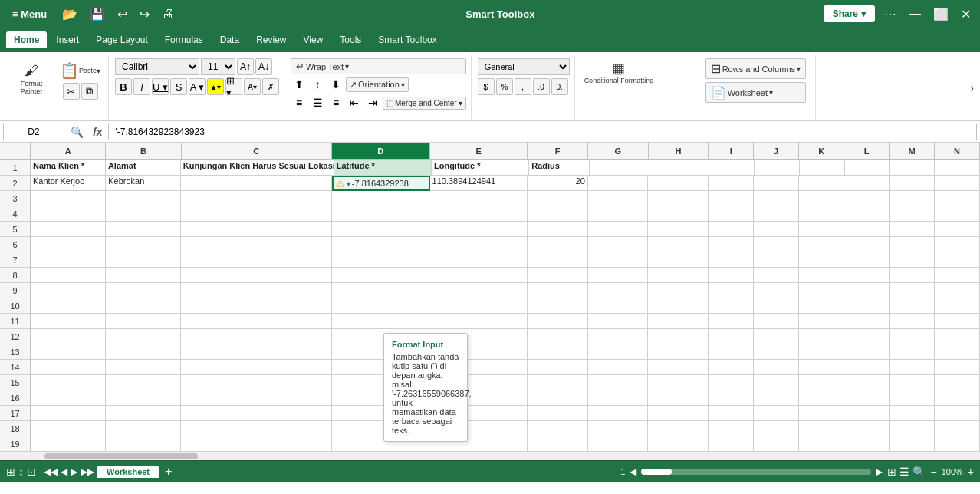 The image size is (980, 494). What do you see at coordinates (143, 245) in the screenshot?
I see `cell-b6` at bounding box center [143, 245].